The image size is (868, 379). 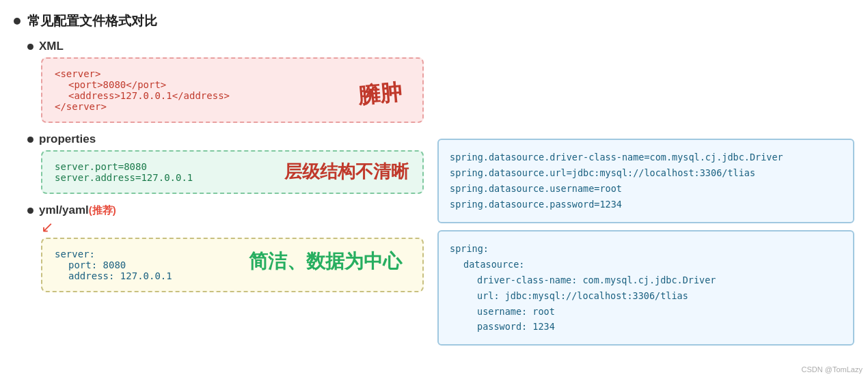 What do you see at coordinates (226, 46) in the screenshot?
I see `xml-title-row: XML` at bounding box center [226, 46].